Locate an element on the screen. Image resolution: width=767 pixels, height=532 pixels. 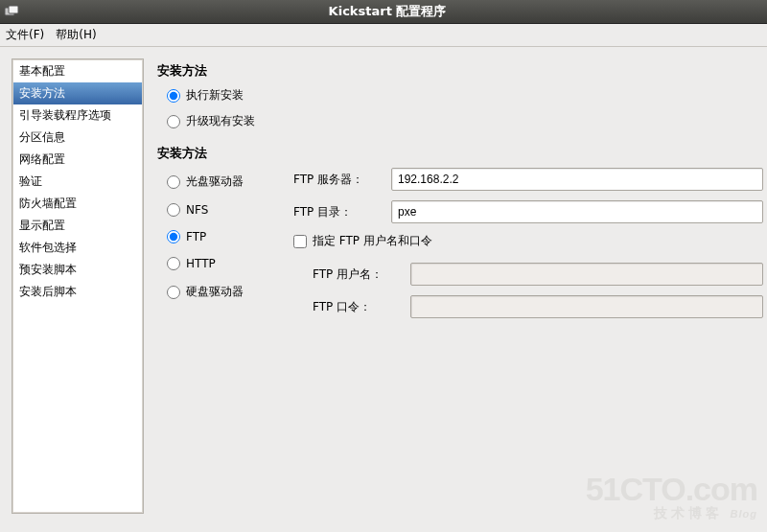
sidebar-item-label: 安装后脚本 is located at coordinates (48, 291).